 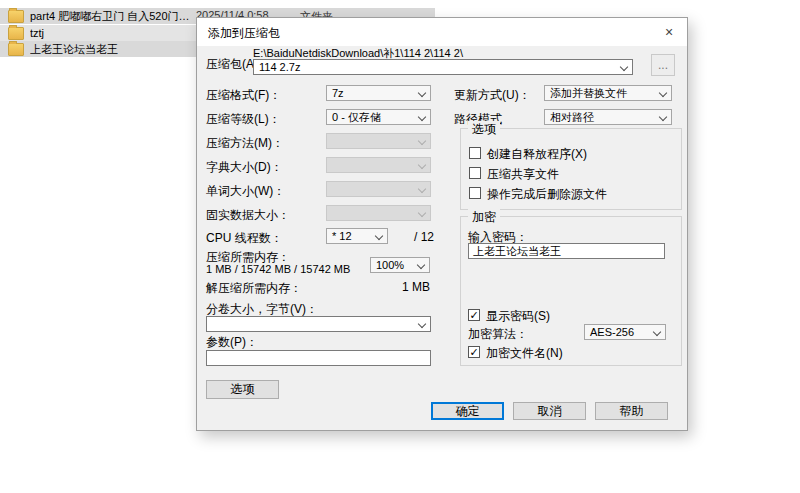 What do you see at coordinates (74, 50) in the screenshot?
I see `file-name: 上老王论坛当老王` at bounding box center [74, 50].